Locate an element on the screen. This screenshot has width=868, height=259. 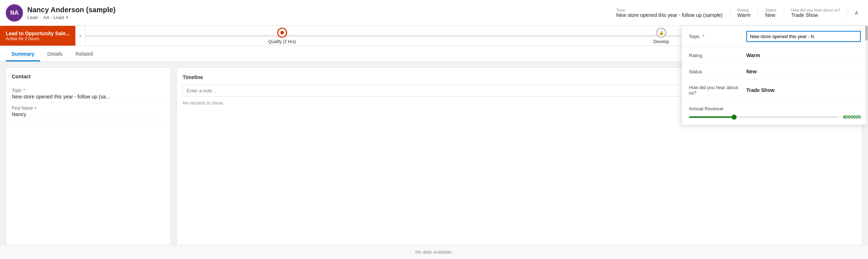
field-topic-label: Topic * is located at coordinates (88, 91).